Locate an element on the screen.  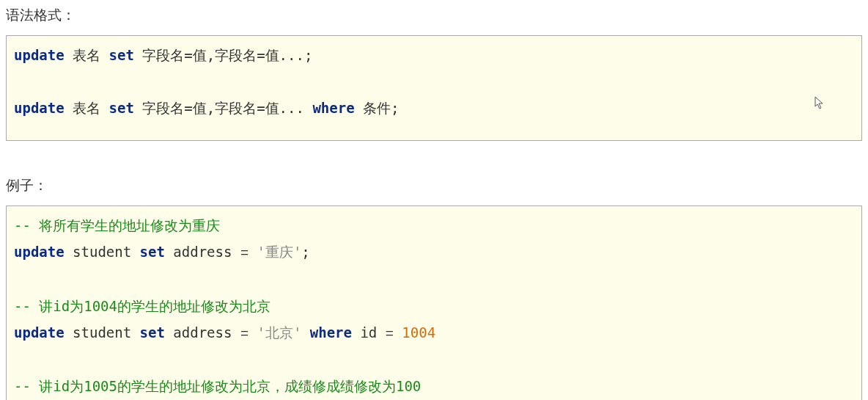
number: 1004 is located at coordinates (419, 332).